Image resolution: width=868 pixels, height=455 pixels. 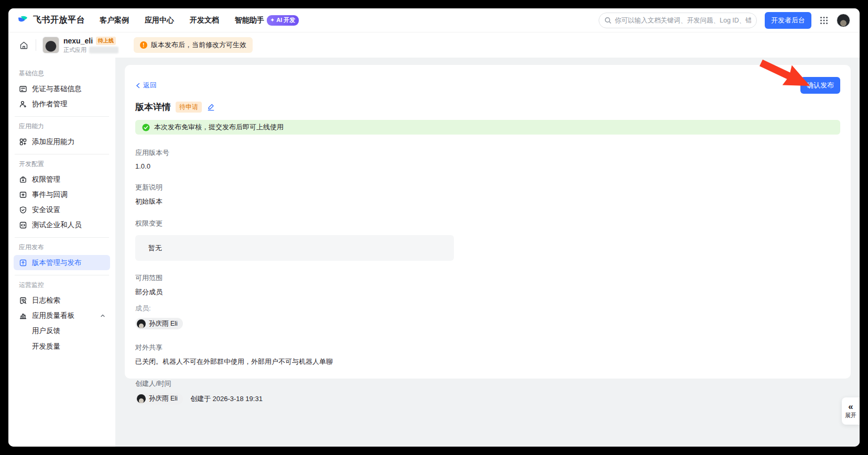 What do you see at coordinates (64, 164) in the screenshot?
I see `sidebar-section-dev-config: 开发配置` at bounding box center [64, 164].